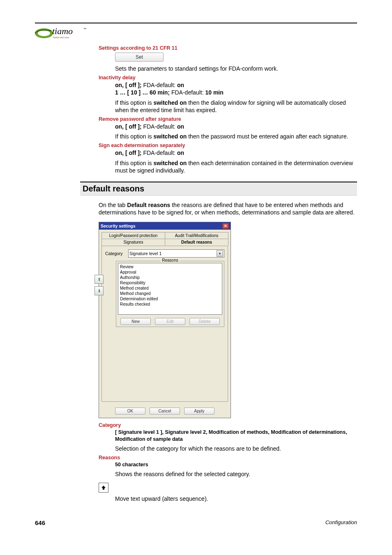  Describe the element at coordinates (139, 57) in the screenshot. I see `set-button: Set` at that location.